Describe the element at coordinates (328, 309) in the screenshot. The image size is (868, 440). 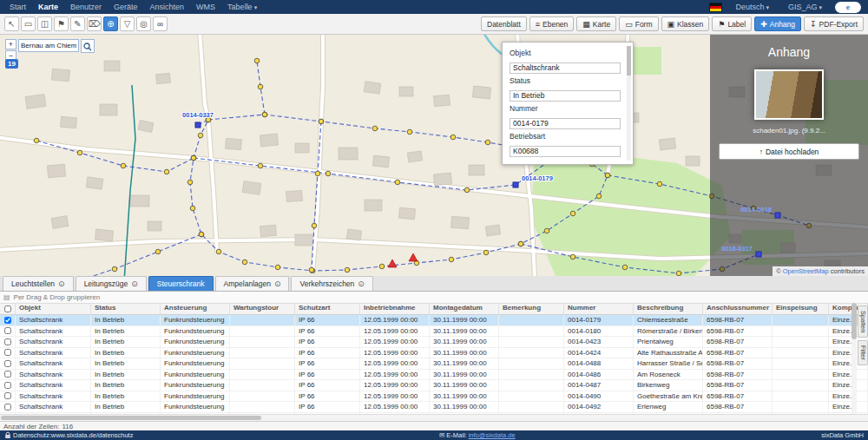
I see `column-header-schutzart: Schutzart` at that location.